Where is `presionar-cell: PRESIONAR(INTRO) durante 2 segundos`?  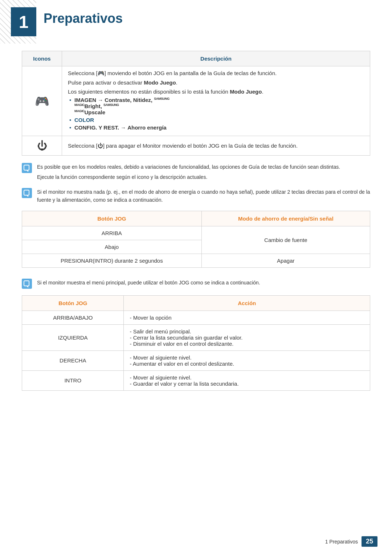 presionar-cell: PRESIONAR(INTRO) durante 2 segundos is located at coordinates (112, 260).